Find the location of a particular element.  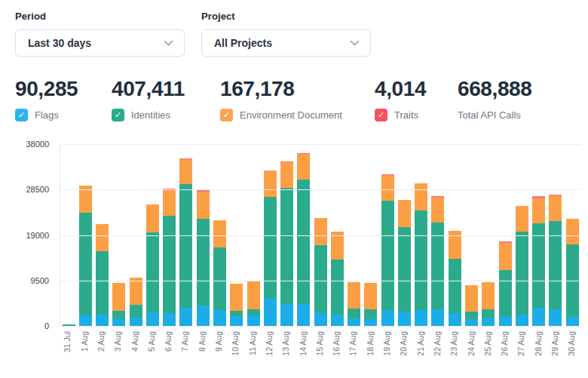

project-select: All Projects is located at coordinates (286, 43).